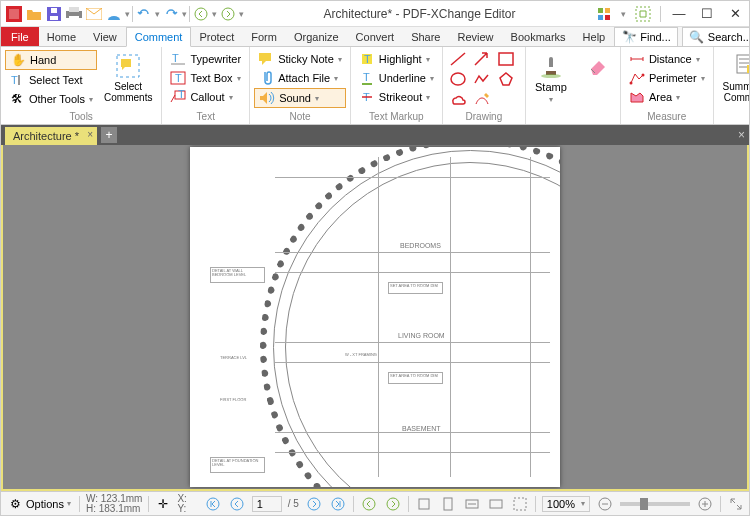 This screenshot has height=516, width=750. I want to click on group-measure: Distance▾ Perimeter▾ Area▾ Measure, so click(668, 86).